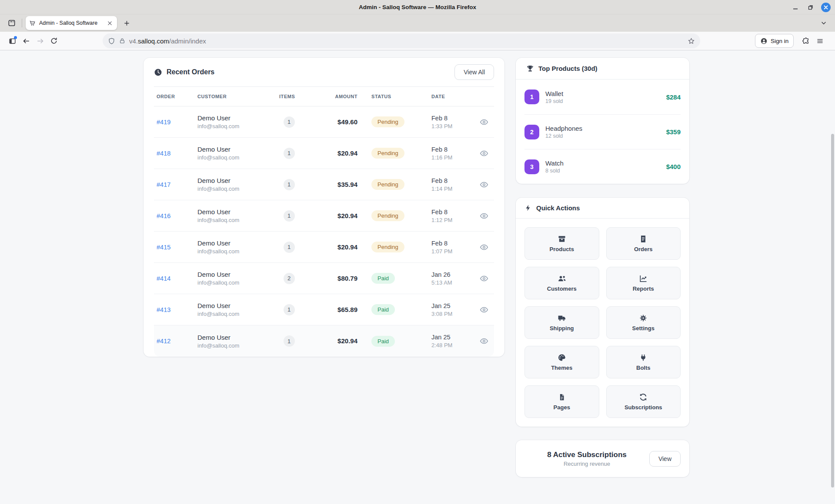 The width and height of the screenshot is (835, 504). What do you see at coordinates (811, 7) in the screenshot?
I see `restore-button` at bounding box center [811, 7].